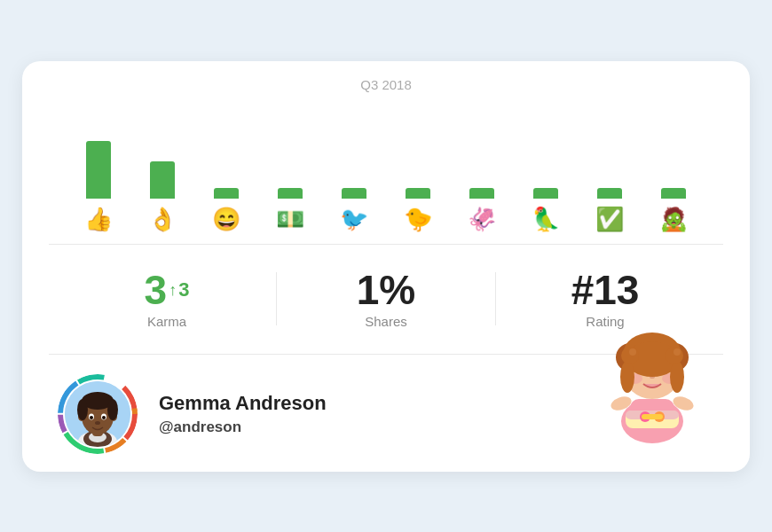 The image size is (772, 532). What do you see at coordinates (162, 220) in the screenshot?
I see `emoji-1: 👌` at bounding box center [162, 220].